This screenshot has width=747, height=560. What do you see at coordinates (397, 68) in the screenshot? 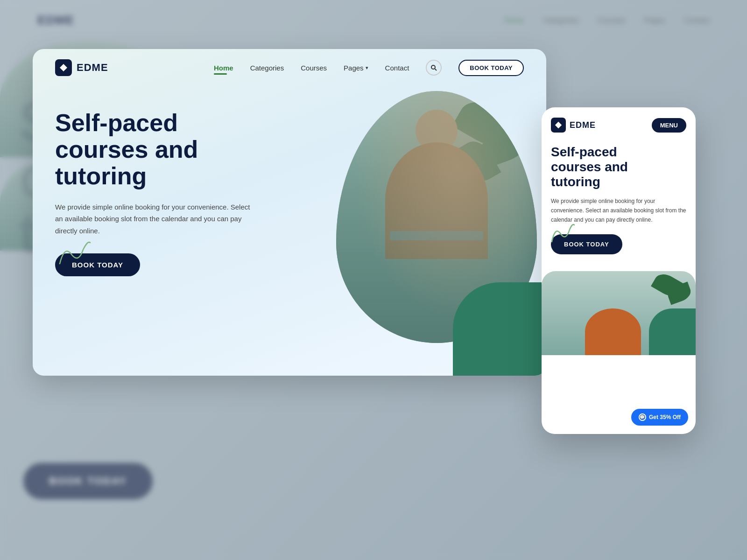
I see `desktop-nav-contact: Contact` at bounding box center [397, 68].